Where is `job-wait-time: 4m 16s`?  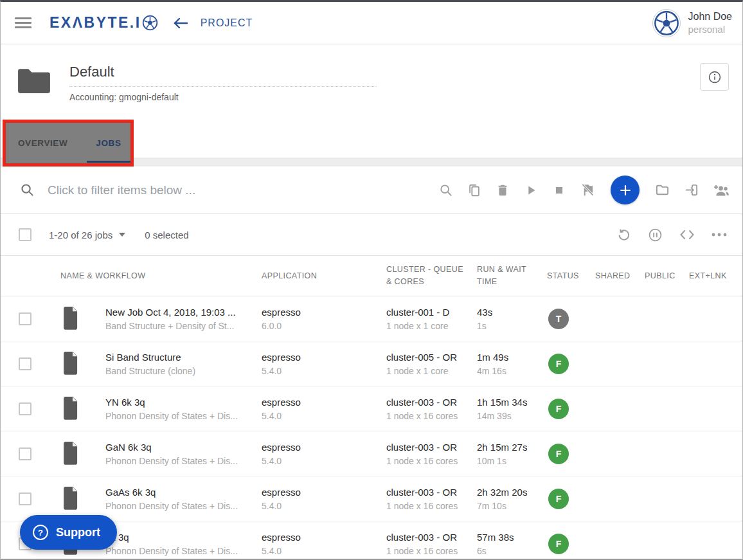 job-wait-time: 4m 16s is located at coordinates (512, 371).